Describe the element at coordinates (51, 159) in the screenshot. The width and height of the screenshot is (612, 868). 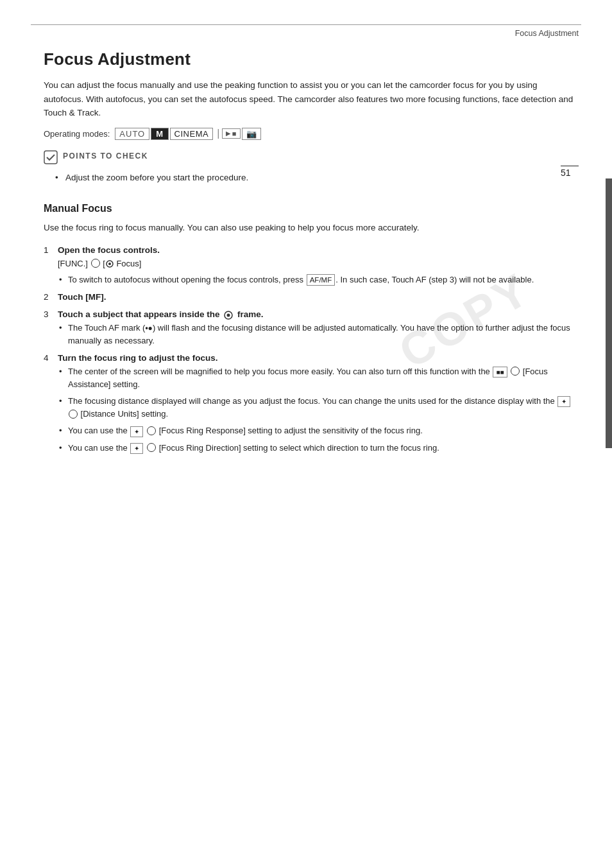
I see `check-icon` at that location.